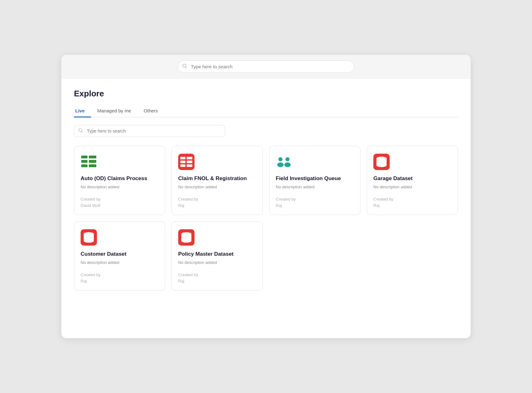  Describe the element at coordinates (266, 67) in the screenshot. I see `top-search-container` at that location.